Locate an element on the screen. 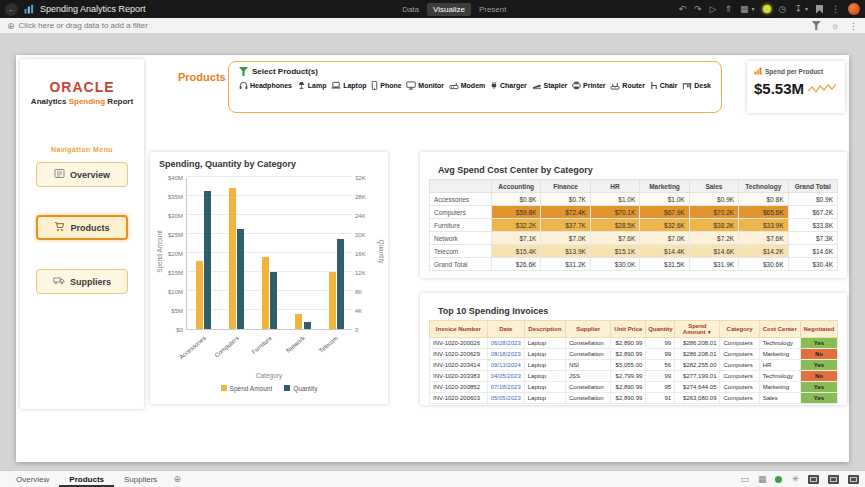  table-row: INV-1020-20062908/18/2023LaptopConstella… is located at coordinates (634, 354).